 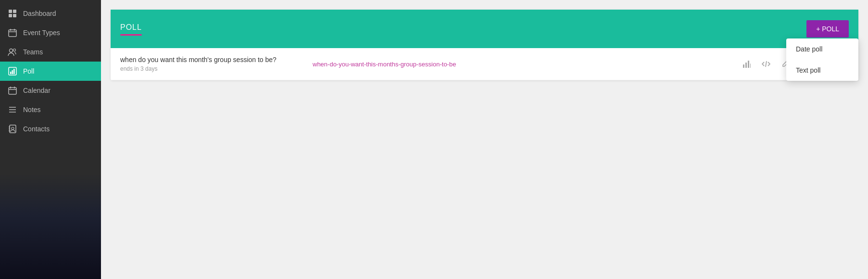 I want to click on dropdown-menu: Date poll Text poll, so click(x=822, y=60).